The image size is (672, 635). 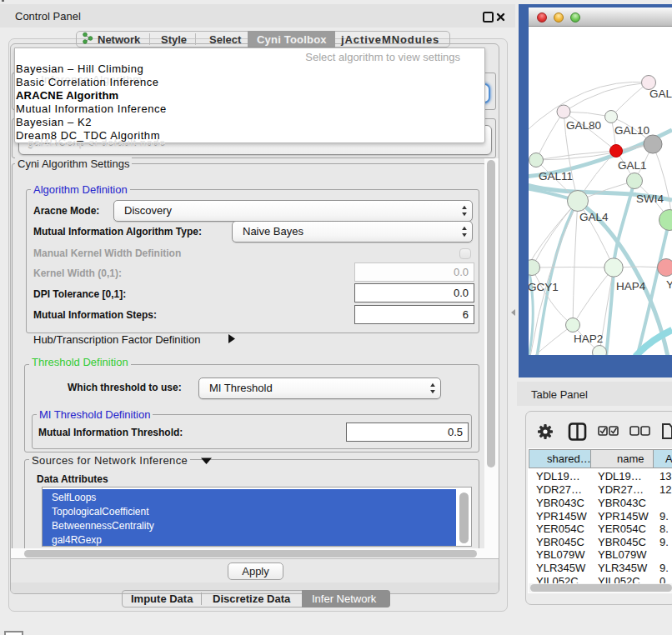 What do you see at coordinates (589, 338) in the screenshot?
I see `svg-text: HAP2` at bounding box center [589, 338].